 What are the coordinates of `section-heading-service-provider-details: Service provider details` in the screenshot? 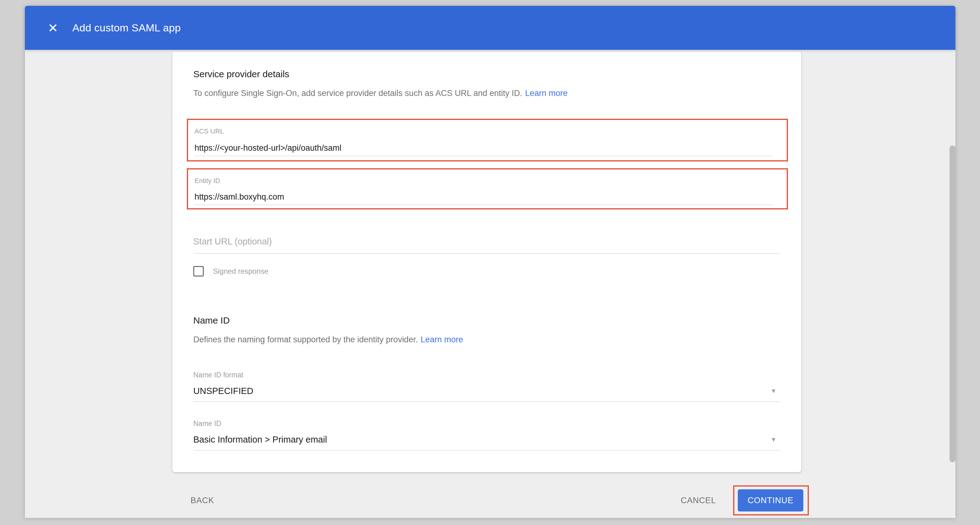 It's located at (487, 74).